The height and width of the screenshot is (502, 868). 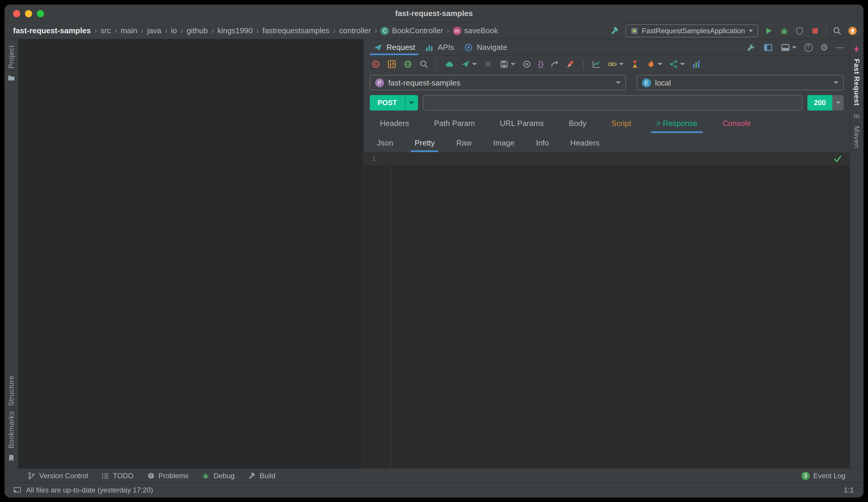 I want to click on timeout-hourglass-icon, so click(x=635, y=64).